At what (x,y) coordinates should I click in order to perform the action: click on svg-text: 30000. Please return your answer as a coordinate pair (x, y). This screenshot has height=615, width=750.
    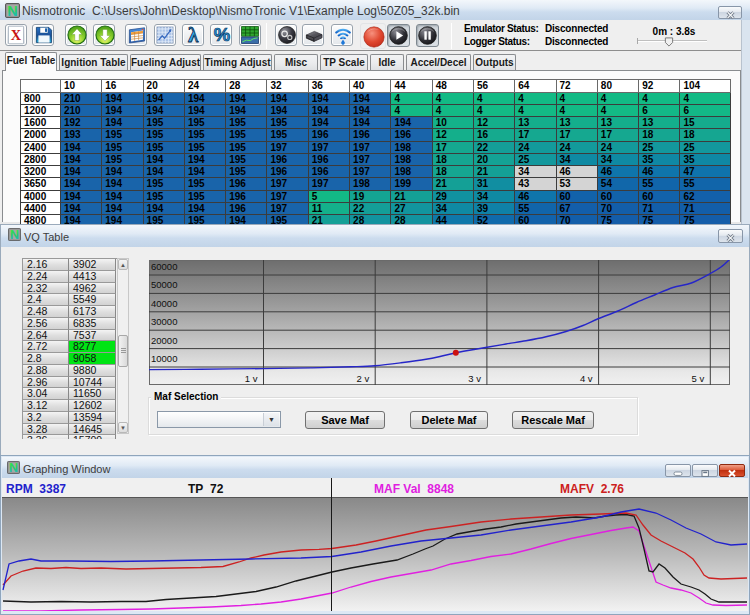
    Looking at the image, I should click on (164, 322).